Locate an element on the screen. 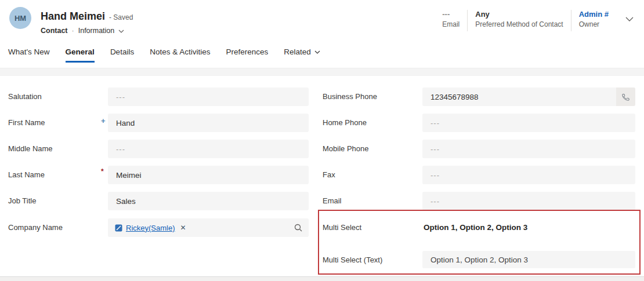 The image size is (644, 281). company-name-lookup-field: Rickey(Samle) ✕ is located at coordinates (208, 228).